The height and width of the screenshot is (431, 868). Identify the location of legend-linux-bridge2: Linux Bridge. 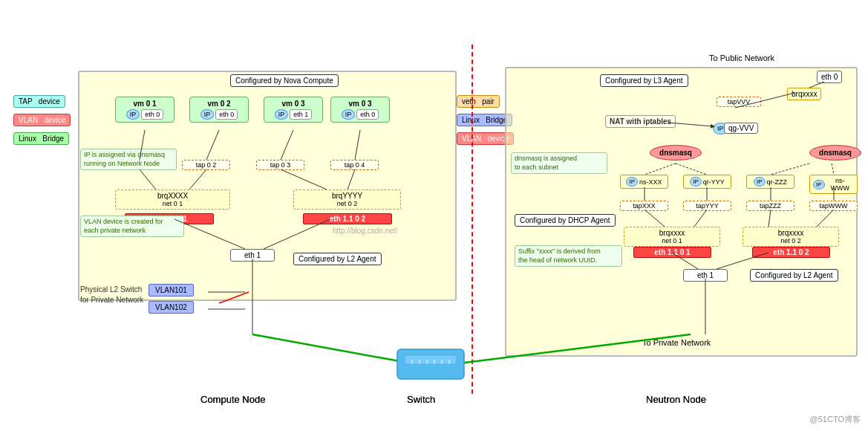
(484, 120).